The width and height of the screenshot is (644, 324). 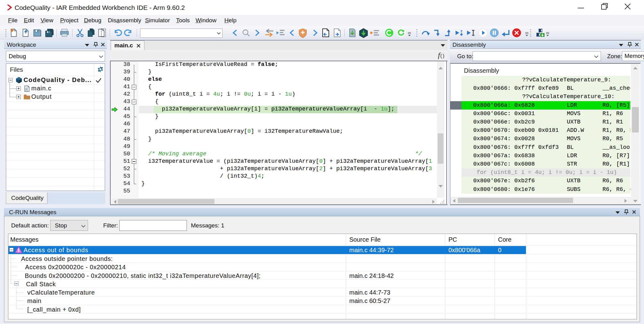 I want to click on svg-text: c, so click(x=27, y=89).